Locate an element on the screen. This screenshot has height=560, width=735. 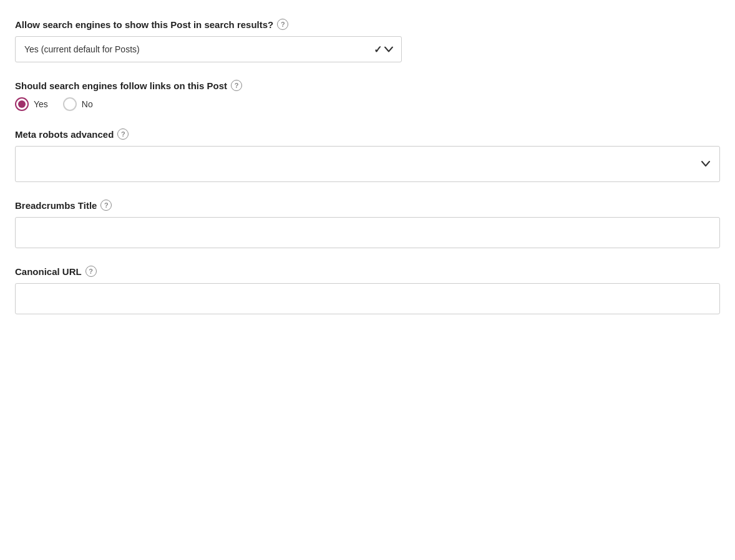
breadcrumbs-title-label: Breadcrumbs Title ? is located at coordinates (367, 205).